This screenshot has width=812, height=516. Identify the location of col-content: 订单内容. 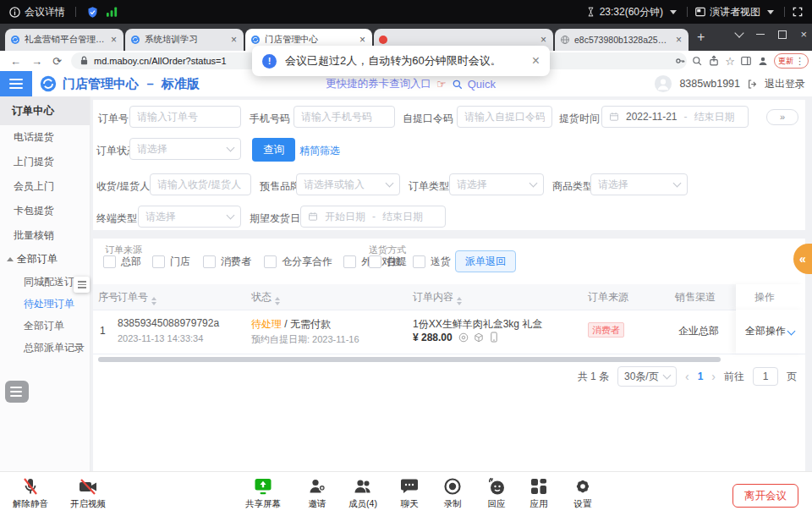
(437, 297).